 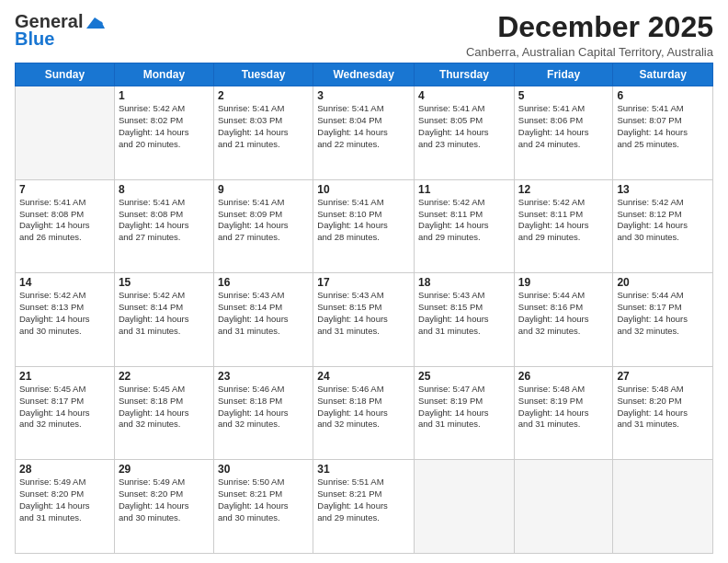 I want to click on title-block: December 2025 Canberra, Australian Capit…, so click(x=590, y=35).